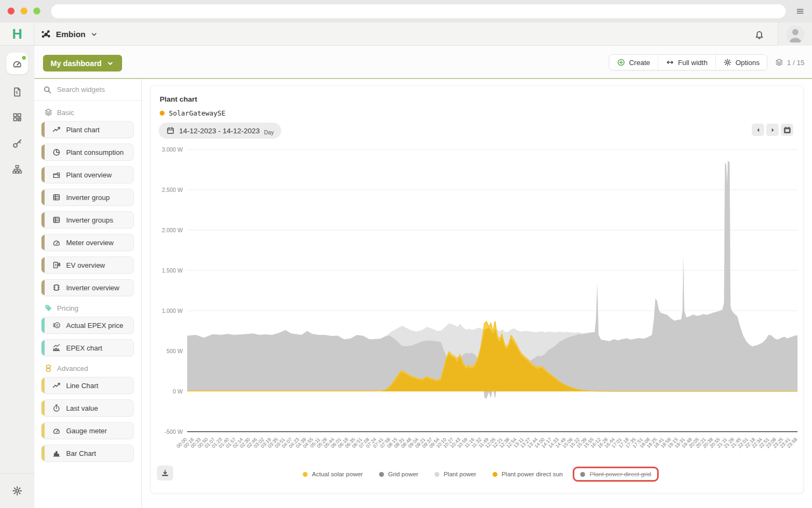  Describe the element at coordinates (88, 348) in the screenshot. I see `widget-item-epex-chart: EPEX chart` at that location.